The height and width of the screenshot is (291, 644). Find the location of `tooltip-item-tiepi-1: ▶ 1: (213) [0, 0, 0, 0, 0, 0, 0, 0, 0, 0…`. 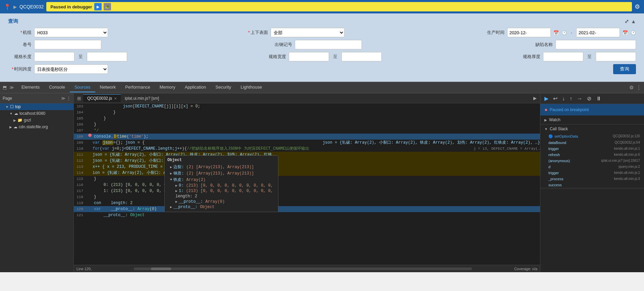

tooltip-item-tiepi-1: ▶ 1: (213) [0, 0, 0, 0, 0, 0, 0, 0, 0, 0… is located at coordinates (221, 191).